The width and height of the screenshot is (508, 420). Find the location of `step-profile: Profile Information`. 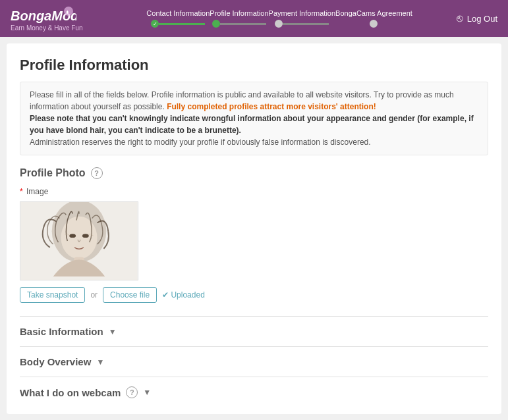

step-profile: Profile Information is located at coordinates (239, 18).